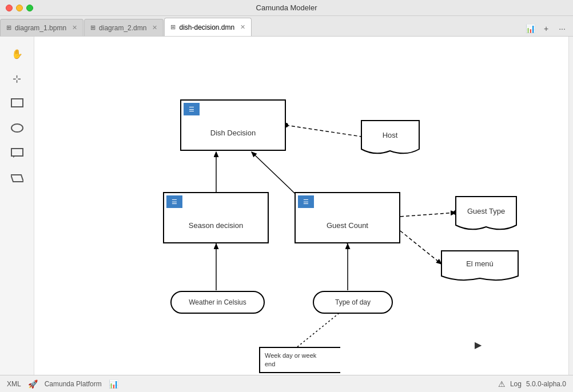 This screenshot has width=573, height=392. What do you see at coordinates (287, 8) in the screenshot?
I see `app-title: Camunda Modeler` at bounding box center [287, 8].